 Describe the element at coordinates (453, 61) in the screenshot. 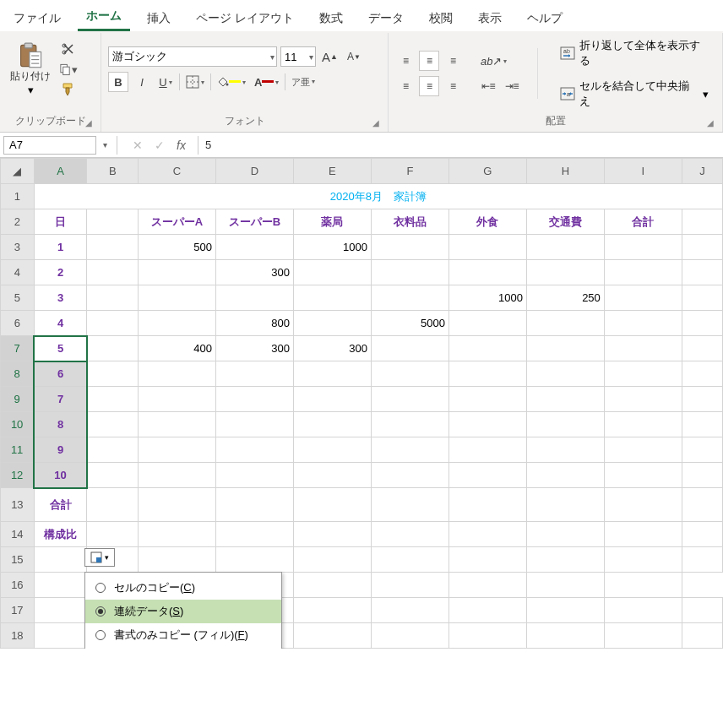

I see `align-bottom-button: ≡` at that location.